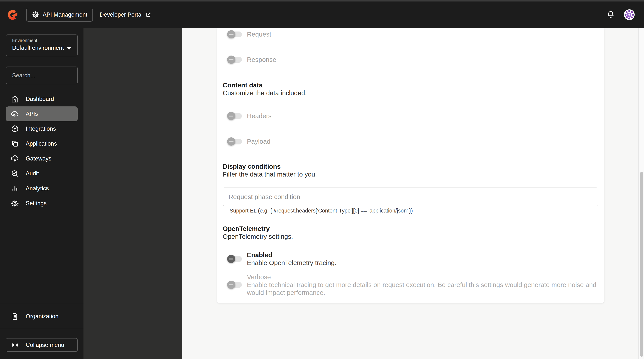 The height and width of the screenshot is (359, 644). What do you see at coordinates (422, 277) in the screenshot?
I see `verbose-label: Verbose` at bounding box center [422, 277].